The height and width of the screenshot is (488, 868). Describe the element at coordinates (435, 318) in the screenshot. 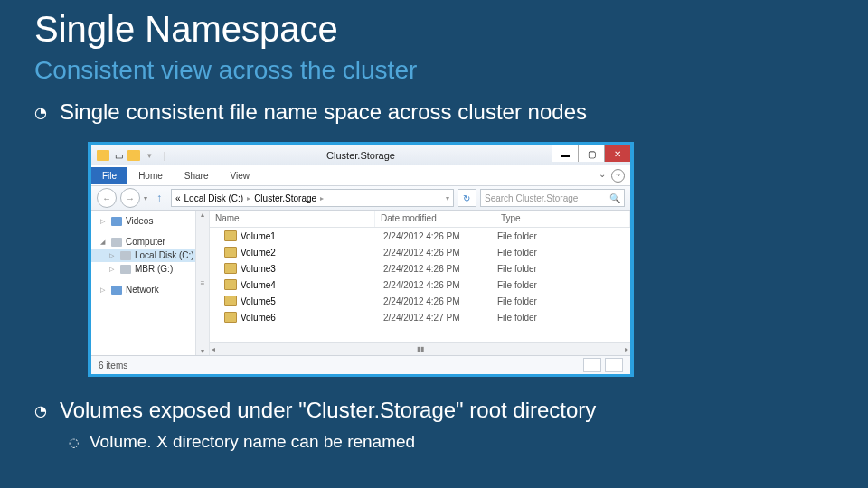

I see `row-date: 2/24/2012 4:27 PM` at that location.